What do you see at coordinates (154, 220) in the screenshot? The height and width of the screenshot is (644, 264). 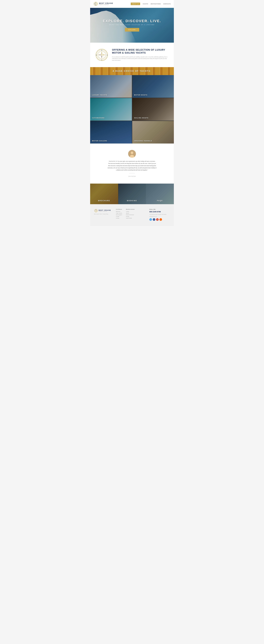 I see `facebook-icon: f` at bounding box center [154, 220].